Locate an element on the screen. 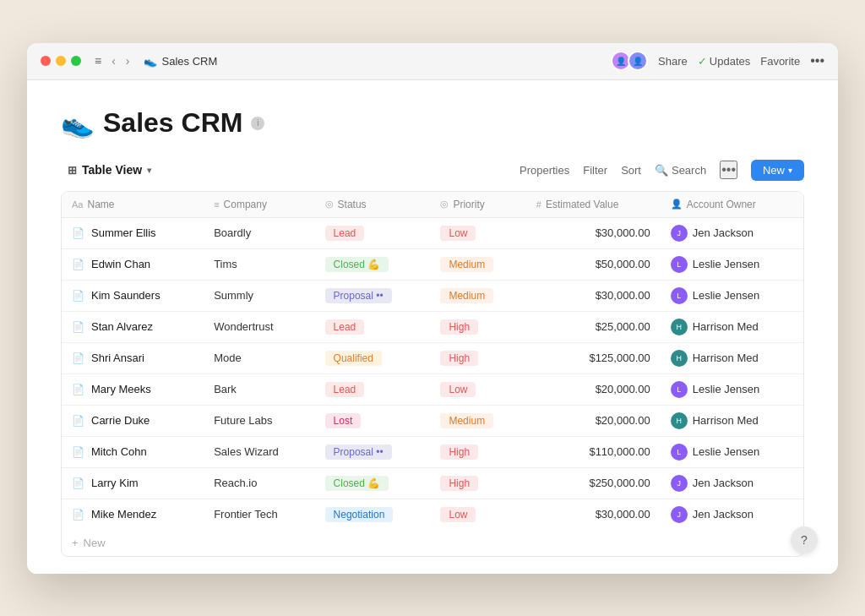 Image resolution: width=865 pixels, height=616 pixels. cell-name: 📄 Mike Mendez is located at coordinates (133, 514).